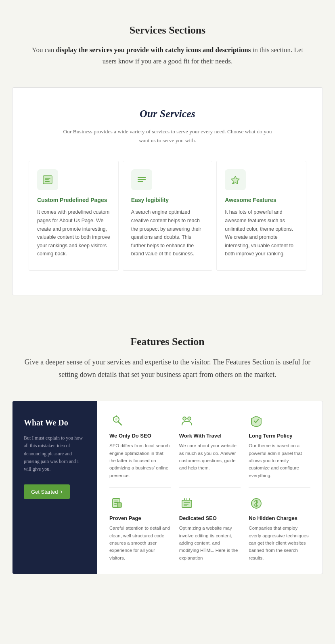  Describe the element at coordinates (210, 518) in the screenshot. I see `feature-title-dedicated-seo: Dedicated SEO` at that location.